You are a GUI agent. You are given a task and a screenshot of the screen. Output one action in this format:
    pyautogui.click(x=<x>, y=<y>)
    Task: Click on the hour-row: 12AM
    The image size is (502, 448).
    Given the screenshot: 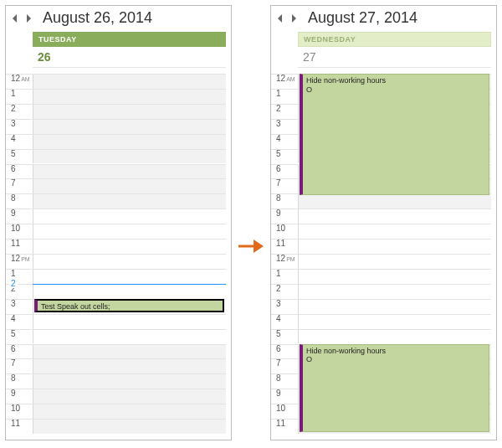 What is the action you would take?
    pyautogui.click(x=115, y=81)
    